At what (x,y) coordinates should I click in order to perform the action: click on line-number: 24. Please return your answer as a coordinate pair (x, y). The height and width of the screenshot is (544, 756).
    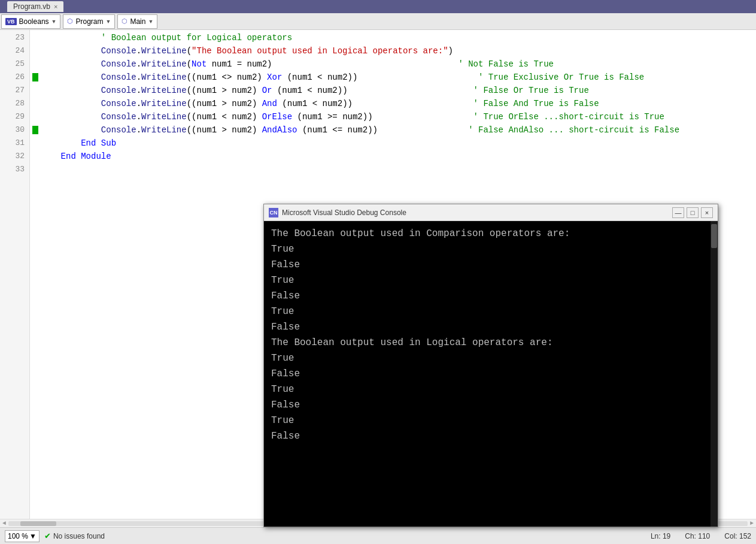
    Looking at the image, I should click on (14, 51).